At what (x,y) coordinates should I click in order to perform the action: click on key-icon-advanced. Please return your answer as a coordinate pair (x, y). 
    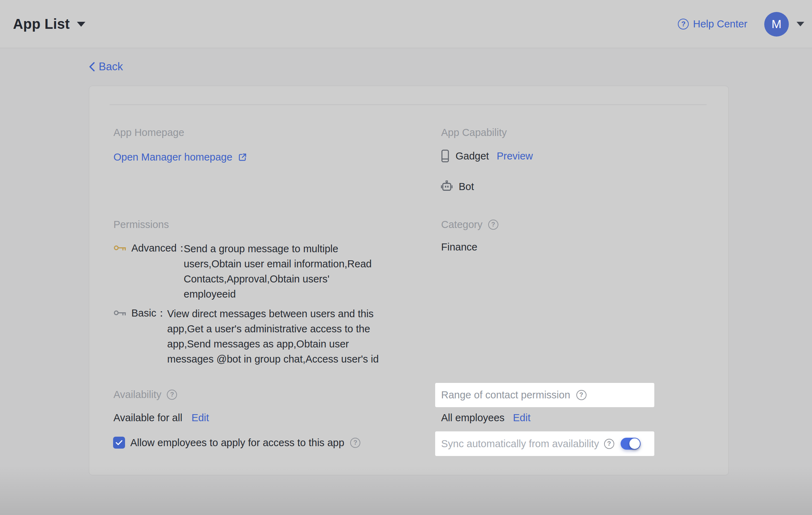
    Looking at the image, I should click on (120, 248).